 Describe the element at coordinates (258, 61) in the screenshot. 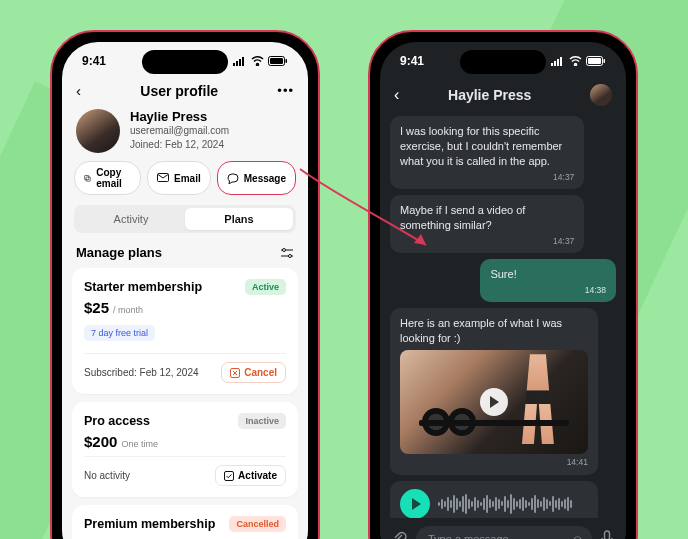

I see `wifi-icon` at that location.